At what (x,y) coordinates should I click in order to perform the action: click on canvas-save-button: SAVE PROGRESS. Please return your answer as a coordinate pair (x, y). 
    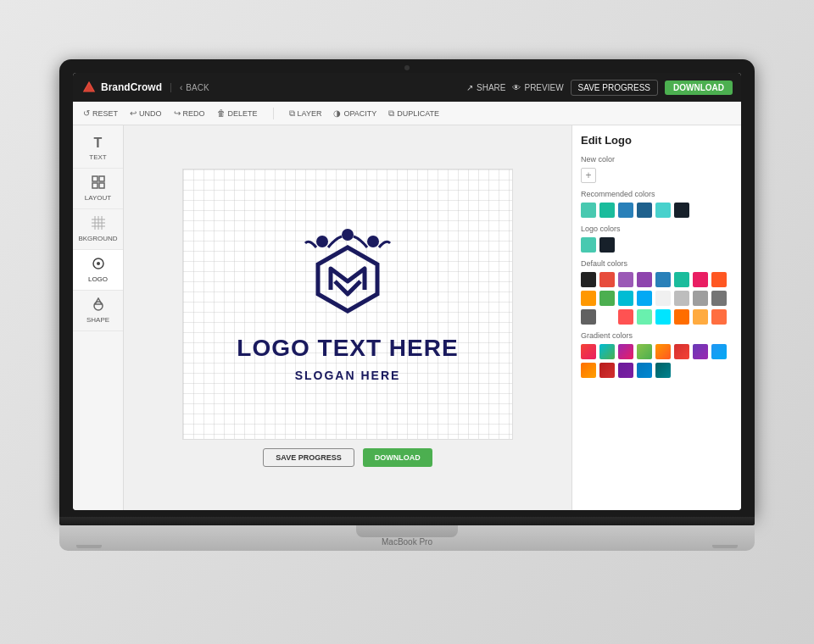
    Looking at the image, I should click on (309, 458).